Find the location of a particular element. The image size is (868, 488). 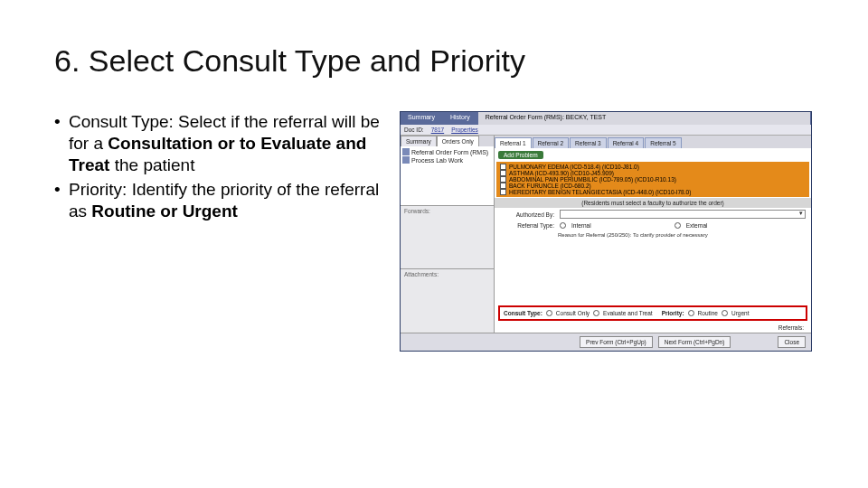

problem-row: ASTHMA (ICD-493.90) (ICD10-J45.909) is located at coordinates (653, 174).